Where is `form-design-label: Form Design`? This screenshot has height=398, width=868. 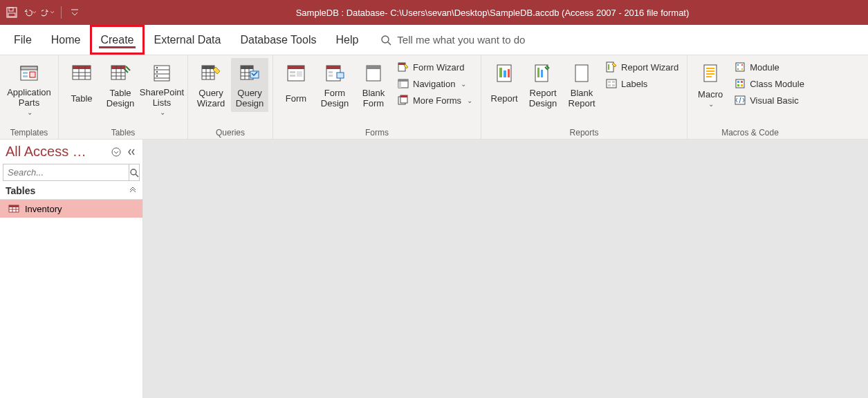 form-design-label: Form Design is located at coordinates (335, 99).